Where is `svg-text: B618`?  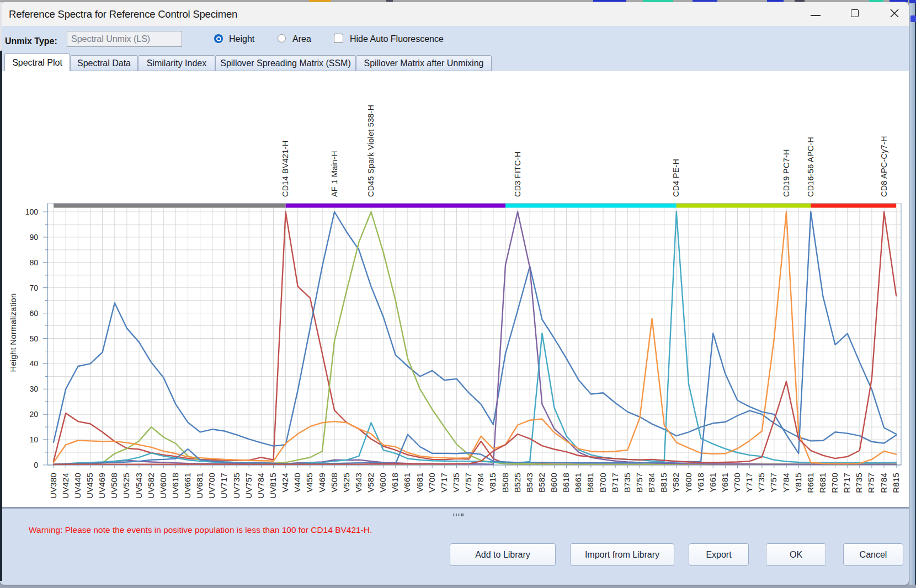
svg-text: B618 is located at coordinates (566, 483).